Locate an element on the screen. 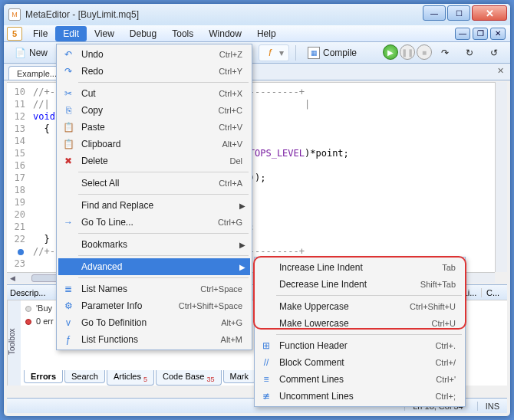  cut-icon: ✂ is located at coordinates (68, 94).